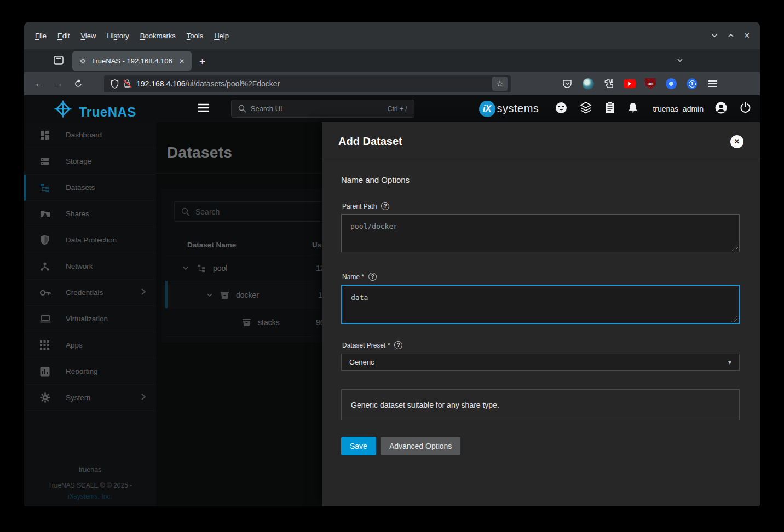 This screenshot has width=784, height=532. What do you see at coordinates (323, 108) in the screenshot?
I see `search-ui-input: Search UI Ctrl + /` at bounding box center [323, 108].